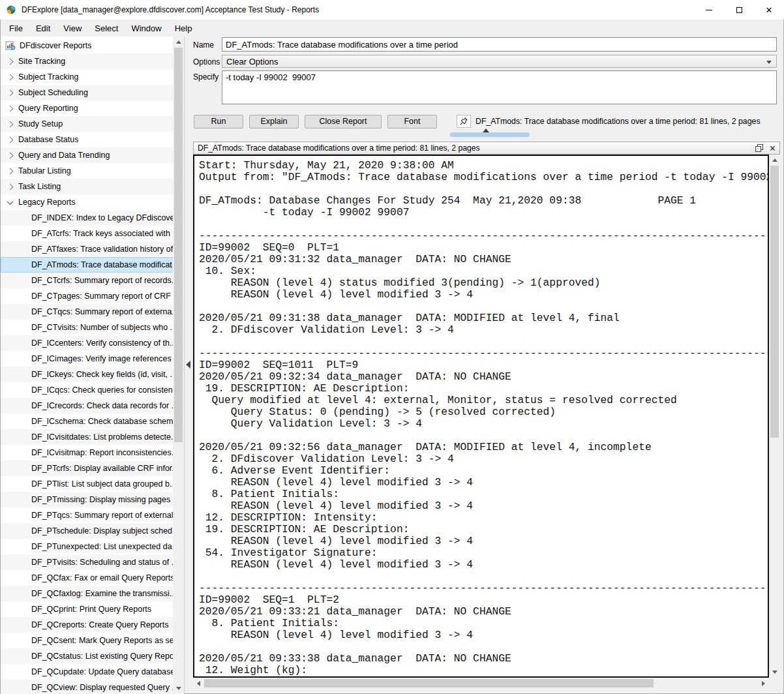 The image size is (784, 694). Describe the element at coordinates (87, 296) in the screenshot. I see `tree-report-item: DF_CTpages: Summary report of CRF ...` at that location.